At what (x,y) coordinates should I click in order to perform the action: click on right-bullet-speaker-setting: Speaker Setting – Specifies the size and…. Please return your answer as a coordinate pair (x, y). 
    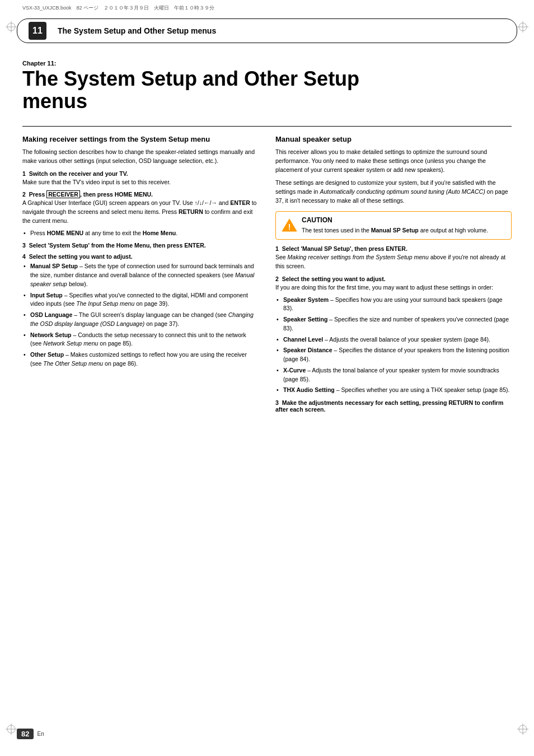
    Looking at the image, I should click on (394, 324).